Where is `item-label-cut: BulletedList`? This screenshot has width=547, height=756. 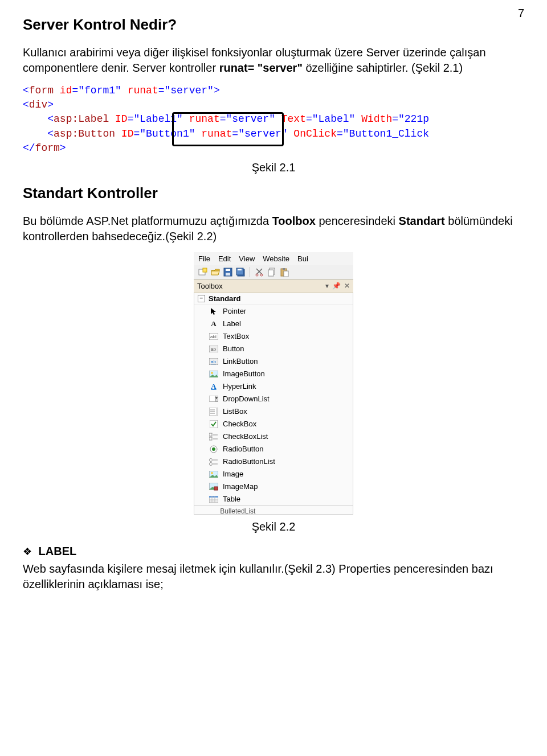
item-label-cut: BulletedList is located at coordinates (238, 511).